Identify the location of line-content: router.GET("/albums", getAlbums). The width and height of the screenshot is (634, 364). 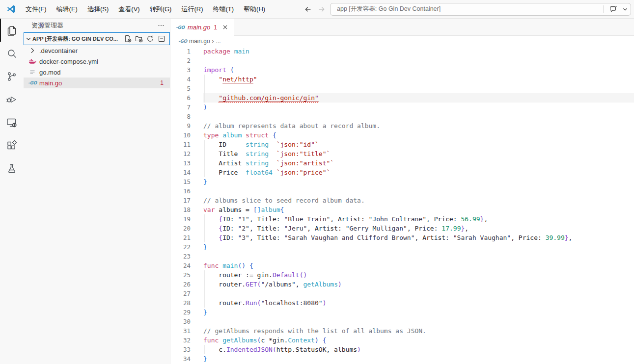
(418, 285).